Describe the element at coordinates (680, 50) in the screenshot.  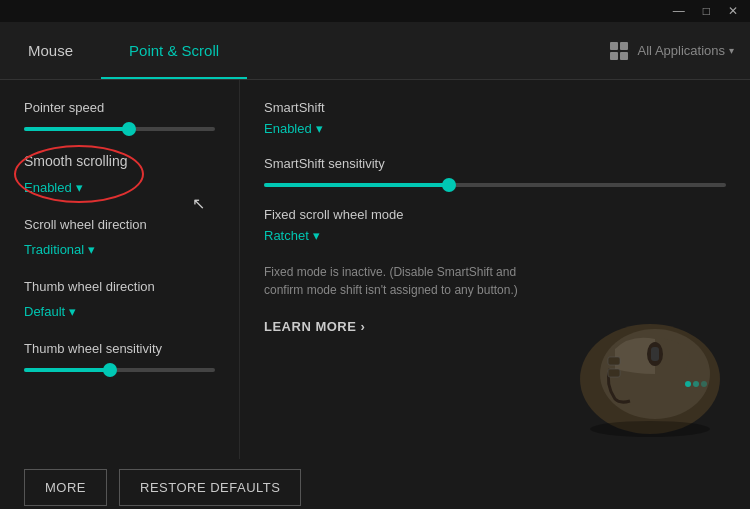
I see `header-right: All Applications ▾` at that location.